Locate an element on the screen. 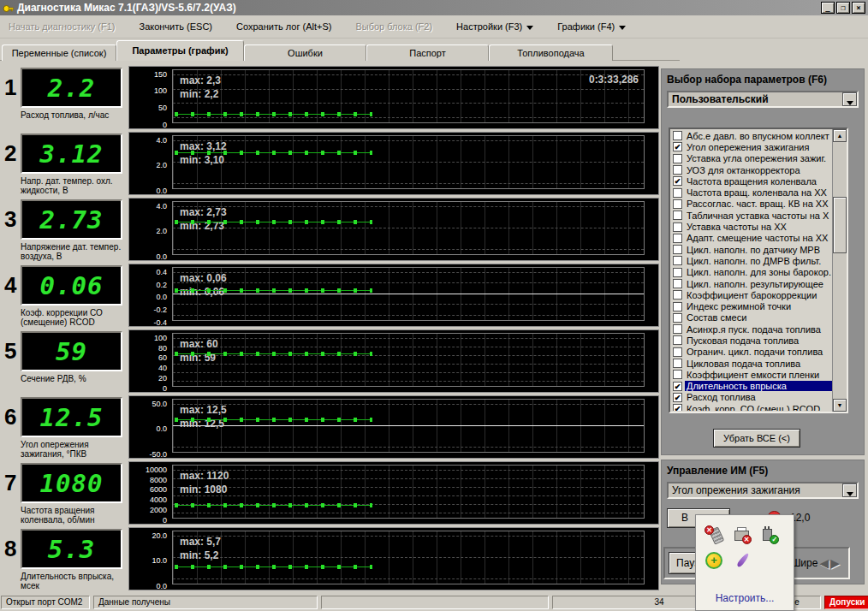  parameter-list-item: Частота вращ. коленвала на ХХ is located at coordinates (752, 192).